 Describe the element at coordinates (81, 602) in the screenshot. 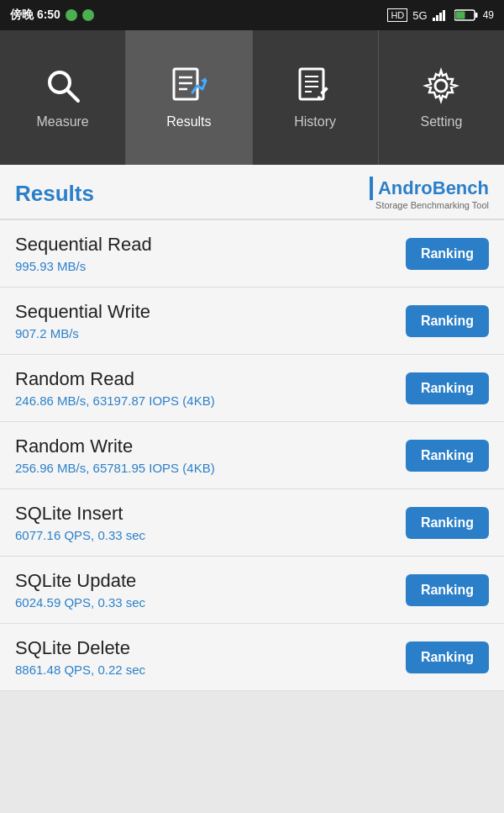

I see `bench-value: 6024.59 QPS, 0.33 sec` at that location.